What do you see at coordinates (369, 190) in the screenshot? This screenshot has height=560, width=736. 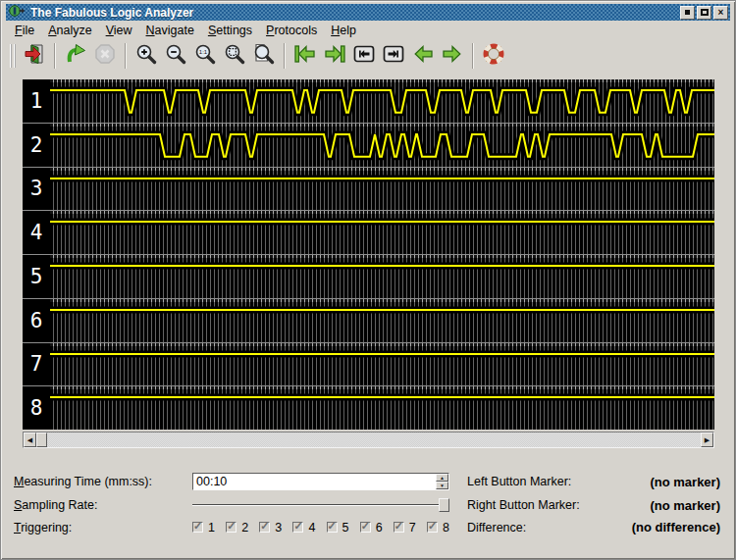 I see `channel-row-3: 3` at bounding box center [369, 190].